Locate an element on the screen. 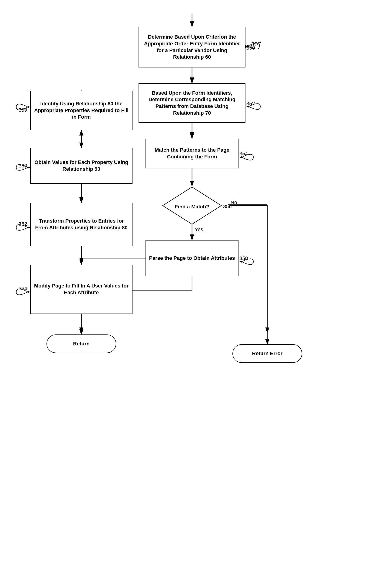  label-359: 359 is located at coordinates (23, 110).